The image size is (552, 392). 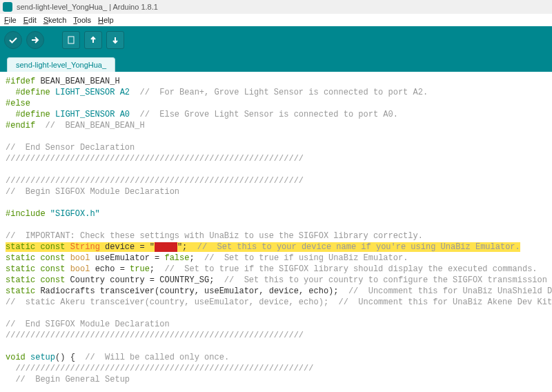 What do you see at coordinates (93, 40) in the screenshot?
I see `up-arrow-icon` at bounding box center [93, 40].